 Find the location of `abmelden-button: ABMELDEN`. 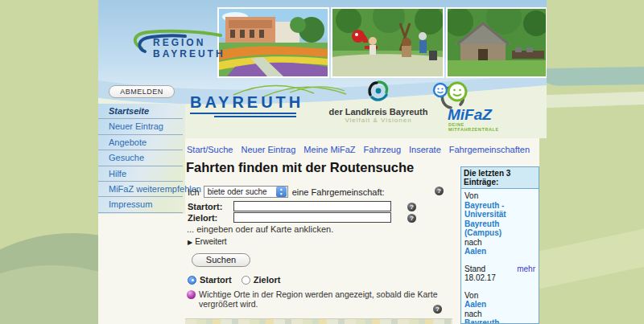

abmelden-button: ABMELDEN is located at coordinates (142, 92).